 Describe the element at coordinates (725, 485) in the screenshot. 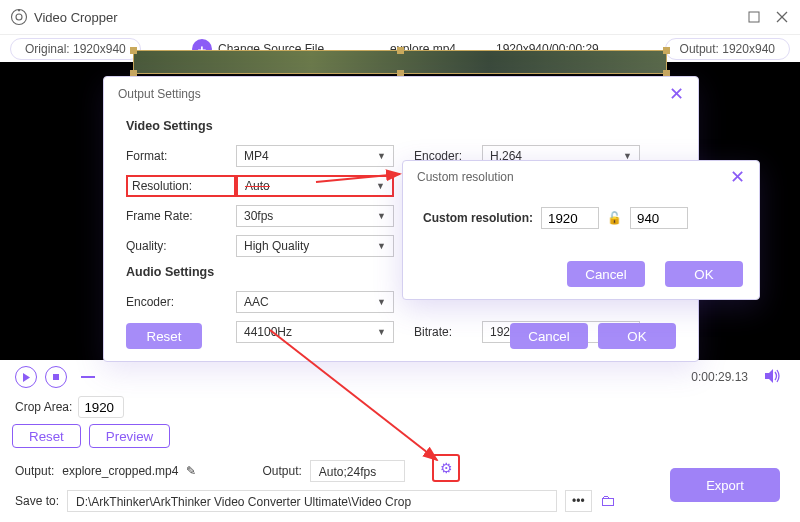

I see `export-button: Export` at that location.